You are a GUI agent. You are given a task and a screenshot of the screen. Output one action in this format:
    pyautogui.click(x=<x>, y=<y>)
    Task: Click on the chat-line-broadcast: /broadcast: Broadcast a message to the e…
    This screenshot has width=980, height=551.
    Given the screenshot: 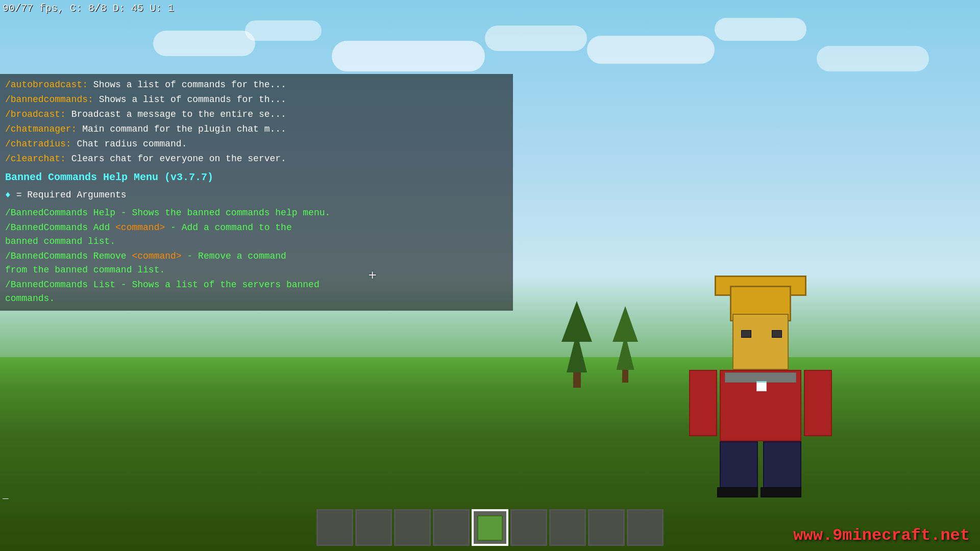 What is the action you would take?
    pyautogui.click(x=256, y=114)
    